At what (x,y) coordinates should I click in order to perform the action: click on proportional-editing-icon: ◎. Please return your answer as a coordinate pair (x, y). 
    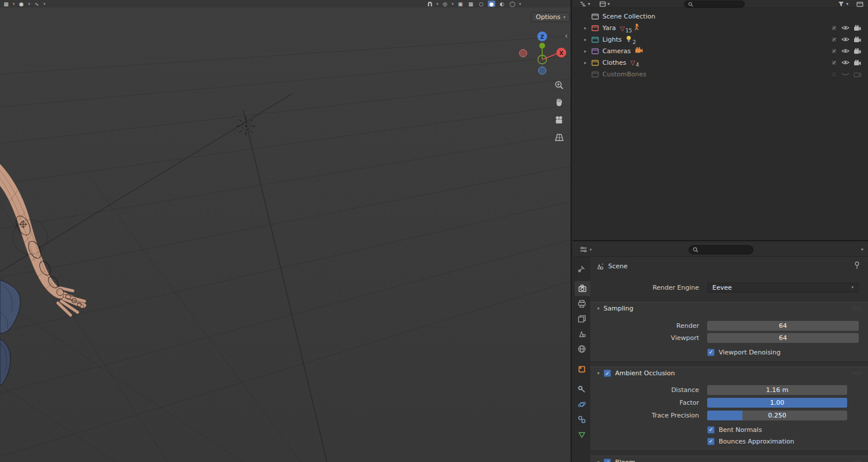
    Looking at the image, I should click on (446, 3).